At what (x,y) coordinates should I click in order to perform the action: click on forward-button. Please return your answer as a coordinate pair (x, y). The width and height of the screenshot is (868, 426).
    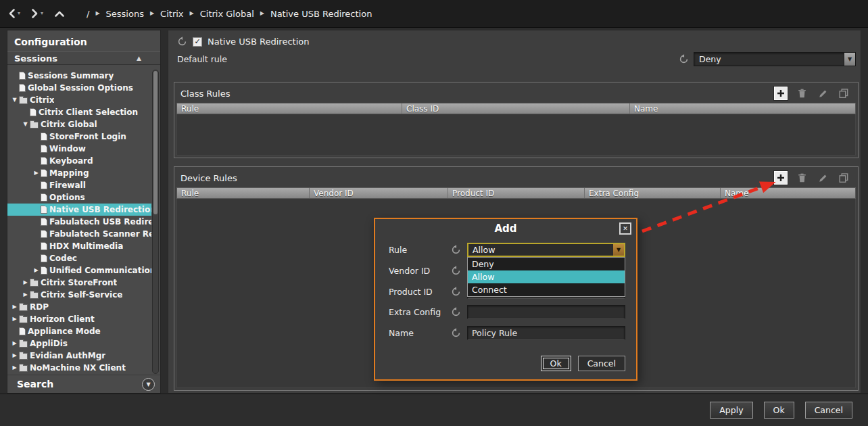
    Looking at the image, I should click on (35, 14).